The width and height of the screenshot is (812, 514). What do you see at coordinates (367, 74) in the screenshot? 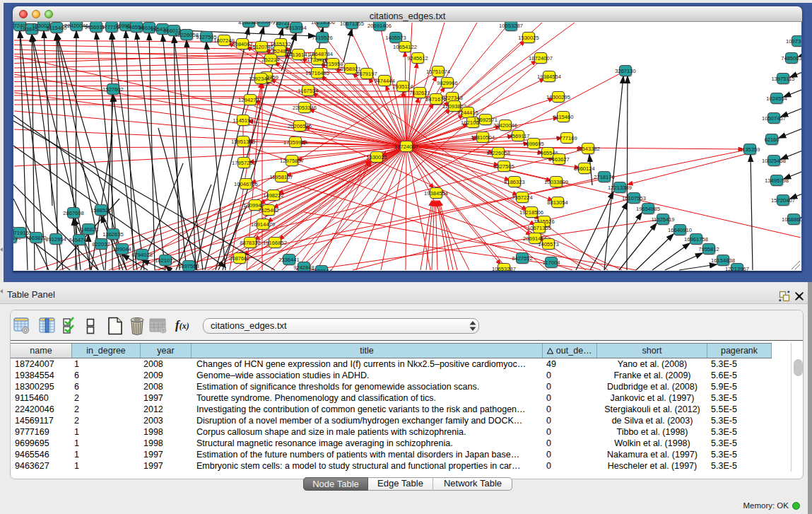
I see `svg-text: 6679197` at bounding box center [367, 74].